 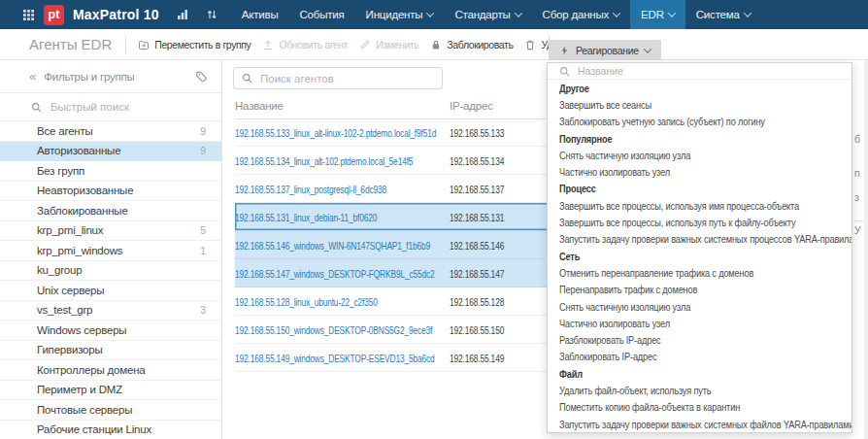 What do you see at coordinates (212, 15) in the screenshot?
I see `sort-arrows-icon` at bounding box center [212, 15].